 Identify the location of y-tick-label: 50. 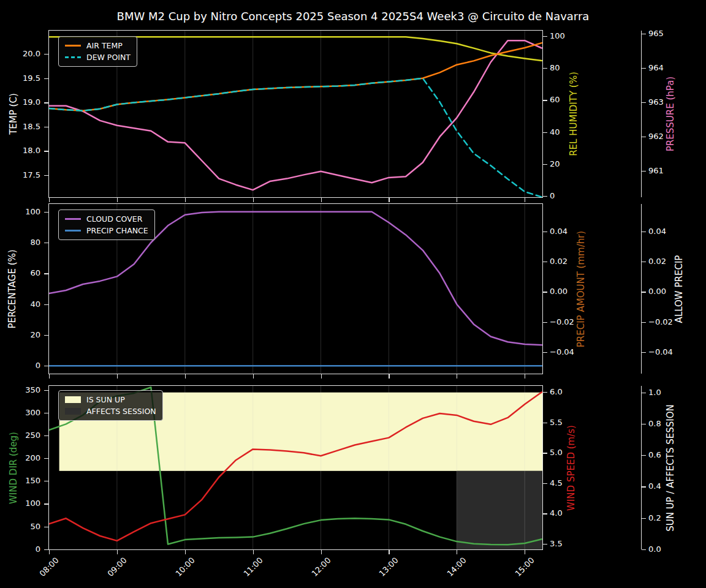
(25, 527).